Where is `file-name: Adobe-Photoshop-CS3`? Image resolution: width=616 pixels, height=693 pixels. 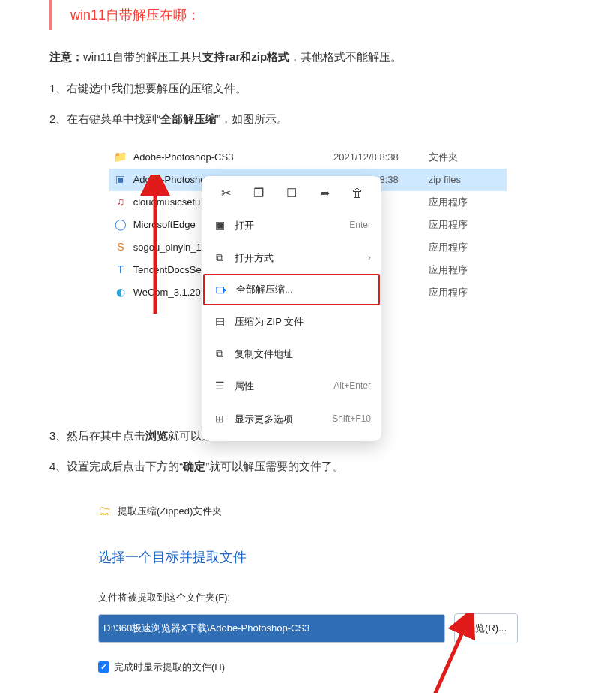
file-name: Adobe-Photoshop-CS3 is located at coordinates (218, 158).